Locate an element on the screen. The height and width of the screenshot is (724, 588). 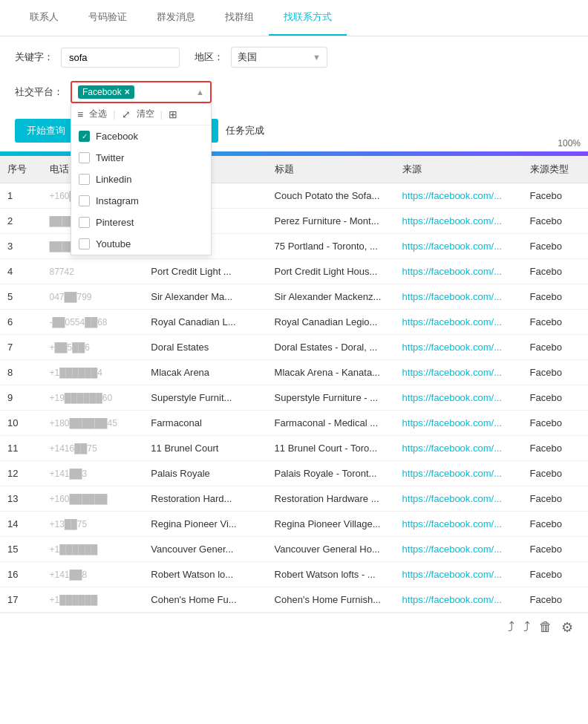
cell-title: Royal Canadian Legio... is located at coordinates (331, 322).